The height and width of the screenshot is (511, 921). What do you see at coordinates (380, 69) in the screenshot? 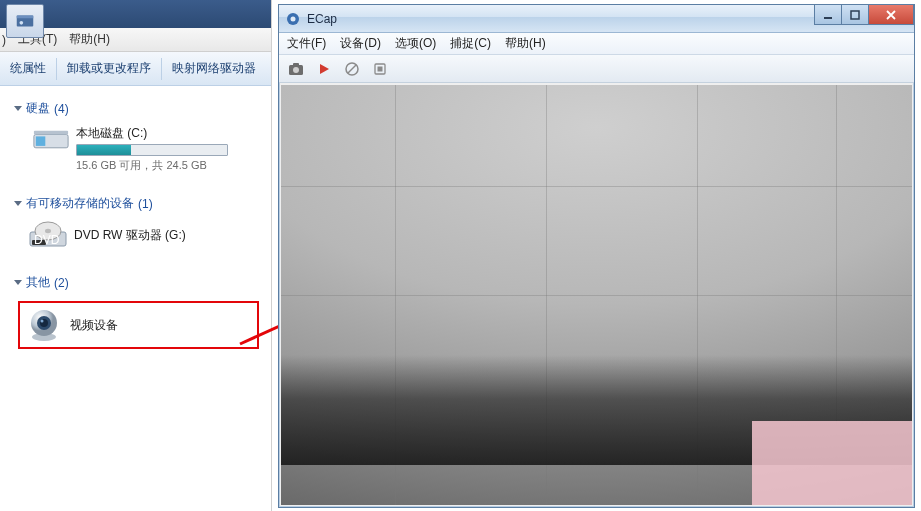
I see `settings-button` at bounding box center [380, 69].